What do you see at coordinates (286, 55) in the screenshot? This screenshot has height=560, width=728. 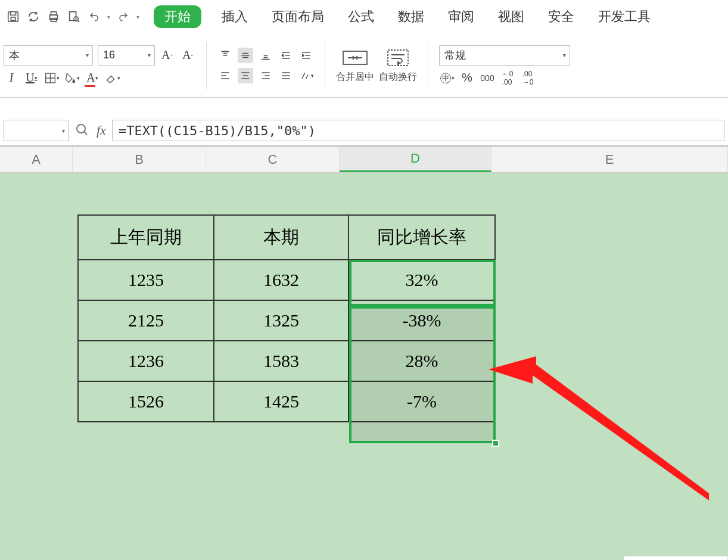 I see `indent-decrease-icon` at bounding box center [286, 55].